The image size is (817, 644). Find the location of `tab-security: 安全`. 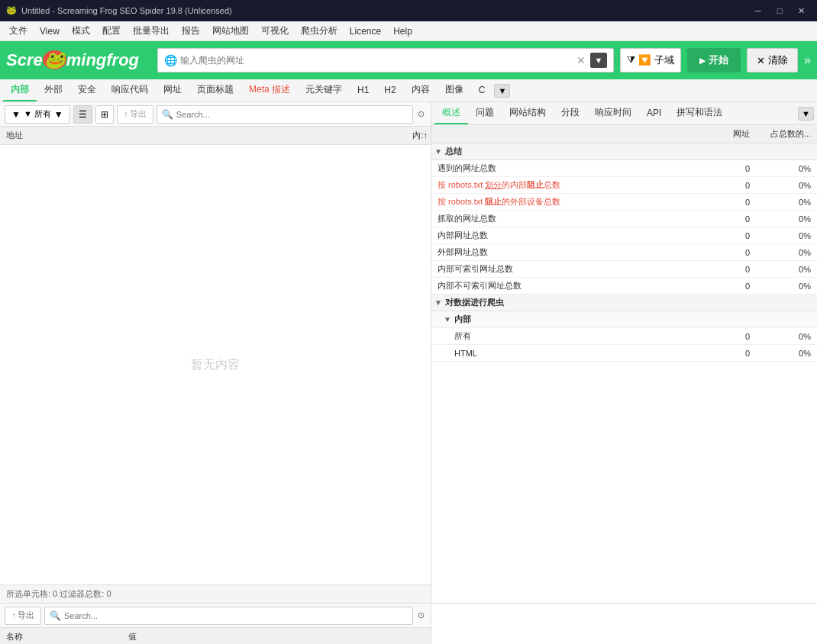

tab-security: 安全 is located at coordinates (87, 91).